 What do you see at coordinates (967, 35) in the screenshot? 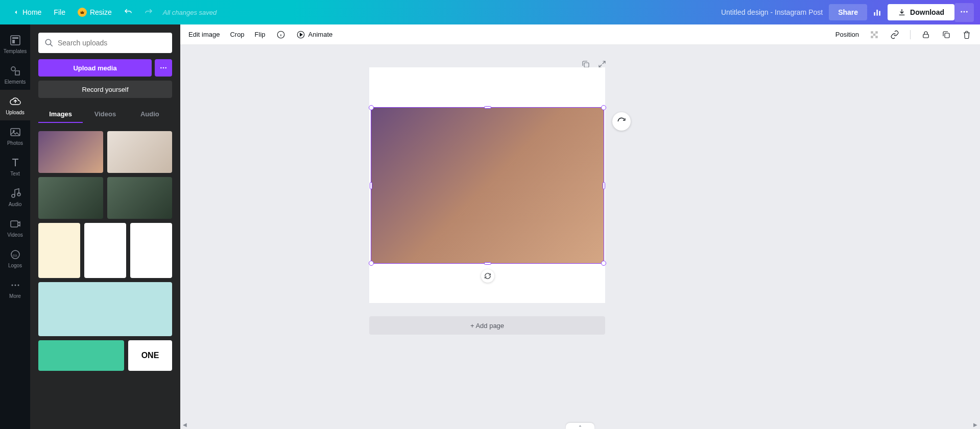
I see `trash-icon` at bounding box center [967, 35].